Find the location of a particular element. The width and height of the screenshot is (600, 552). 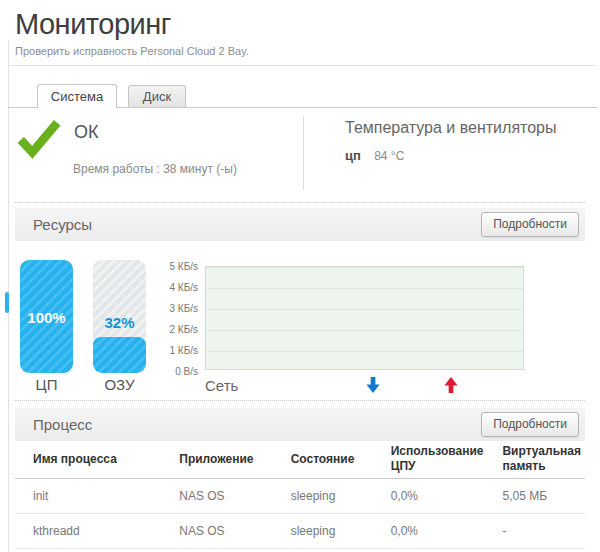

uptime-text: Время работы : 38 минут (-ы) is located at coordinates (155, 169).